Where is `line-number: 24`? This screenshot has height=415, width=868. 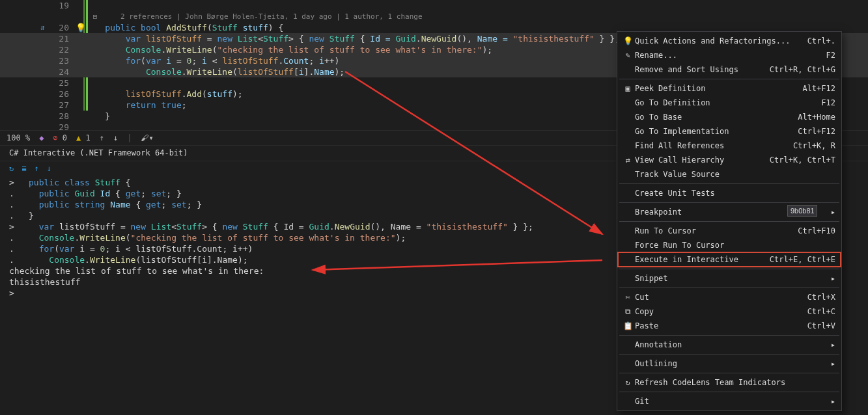 line-number: 24 is located at coordinates (36, 72).